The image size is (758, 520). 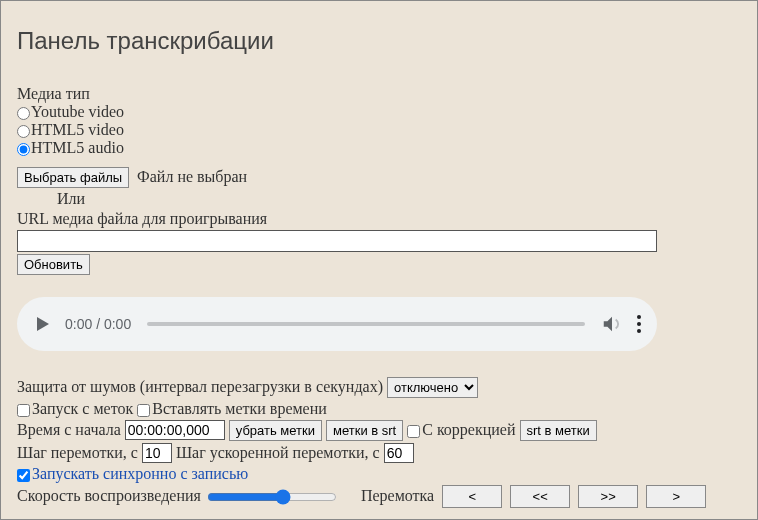 I want to click on playback-speed-slider, so click(x=272, y=497).